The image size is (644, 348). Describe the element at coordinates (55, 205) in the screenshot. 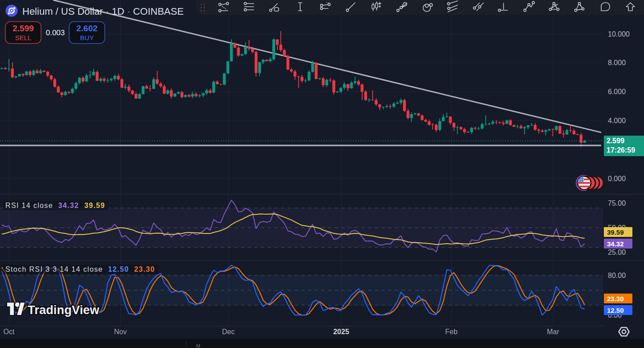

I see `svg-text: RSI 14 close 34.32 39.59` at that location.